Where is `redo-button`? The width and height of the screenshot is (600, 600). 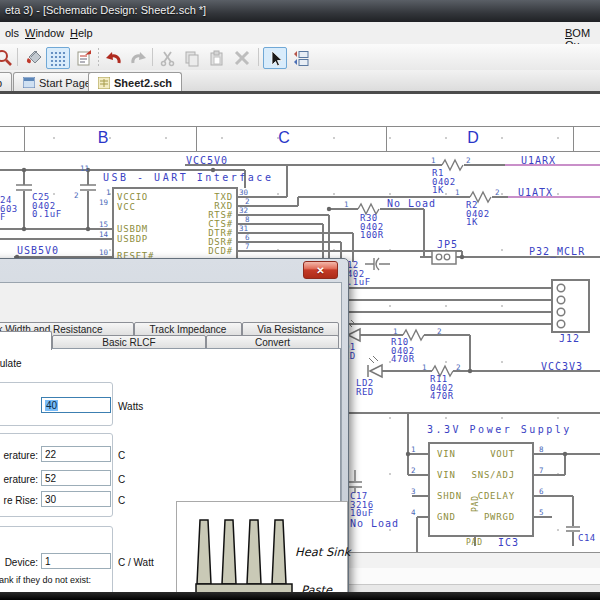
redo-button is located at coordinates (138, 58).